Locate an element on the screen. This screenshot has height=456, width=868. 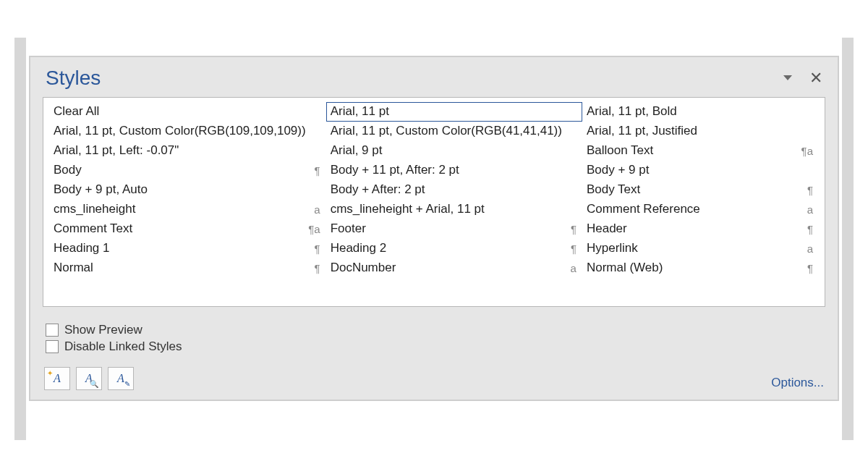
style-item-label: Normal is located at coordinates (74, 268).